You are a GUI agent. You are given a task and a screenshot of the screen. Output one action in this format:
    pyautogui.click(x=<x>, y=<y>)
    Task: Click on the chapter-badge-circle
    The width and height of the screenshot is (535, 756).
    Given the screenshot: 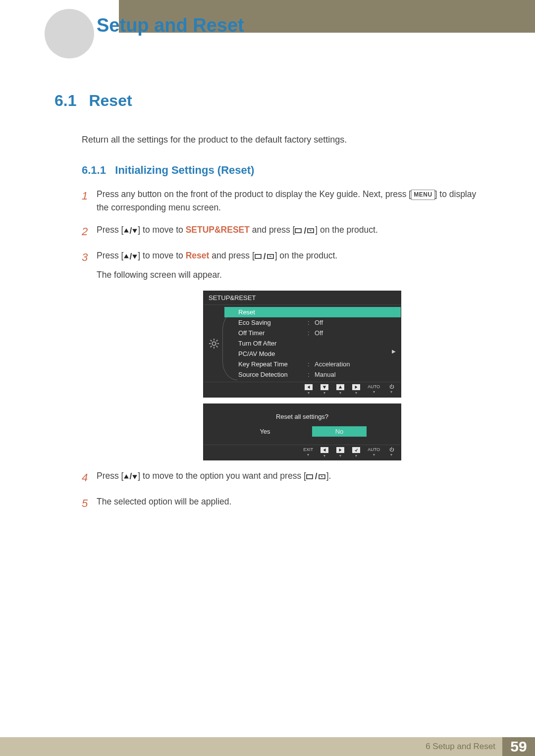 What is the action you would take?
    pyautogui.click(x=69, y=34)
    